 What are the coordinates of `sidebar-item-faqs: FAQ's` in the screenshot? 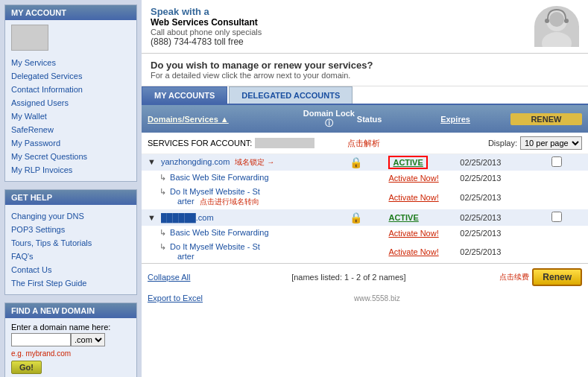 It's located at (71, 256).